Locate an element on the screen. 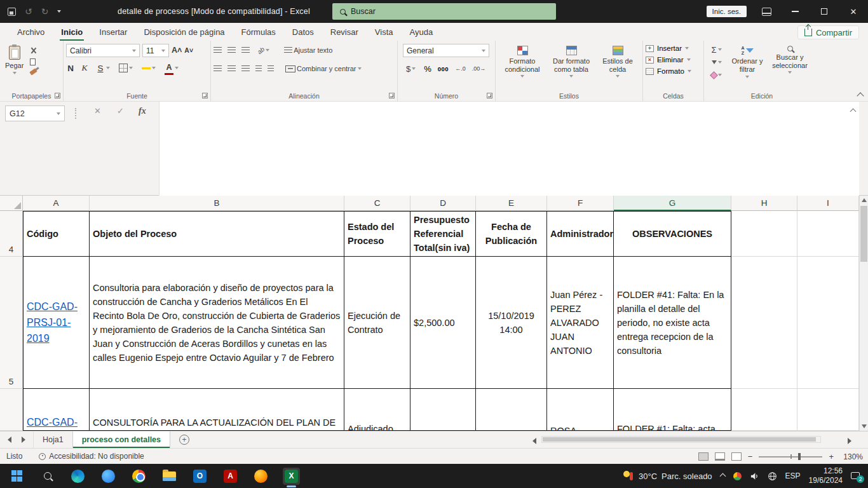 This screenshot has width=868, height=488. clipboard-dialog-launcher-icon is located at coordinates (57, 95).